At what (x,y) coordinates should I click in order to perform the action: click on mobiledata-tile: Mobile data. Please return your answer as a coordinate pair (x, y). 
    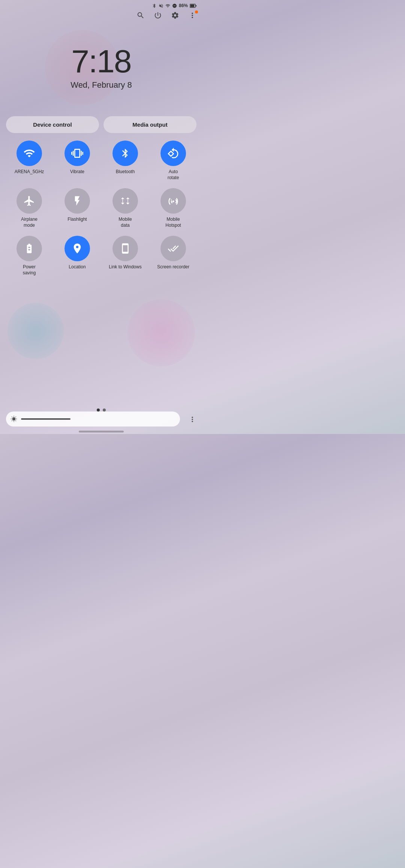
    Looking at the image, I should click on (125, 208).